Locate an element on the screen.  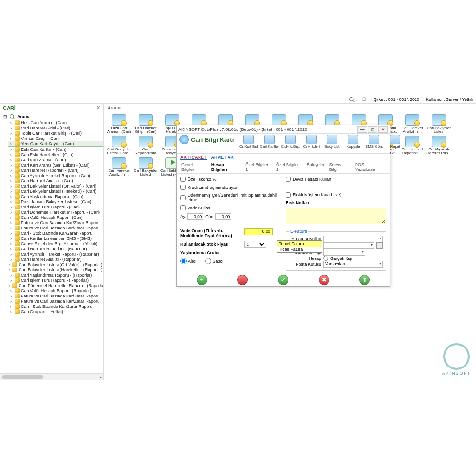
chk-doviz: Döviz Hesabı Kullan is located at coordinates (336, 179).